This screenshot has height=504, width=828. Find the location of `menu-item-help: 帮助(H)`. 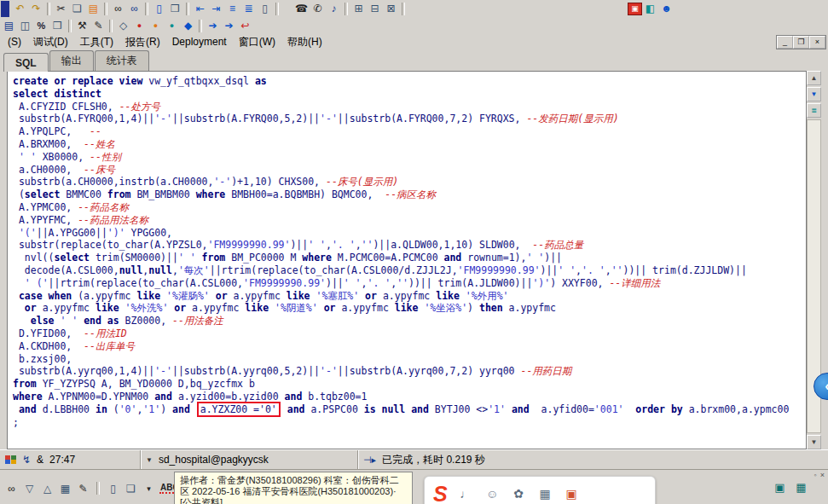

menu-item-help: 帮助(H) is located at coordinates (305, 43).